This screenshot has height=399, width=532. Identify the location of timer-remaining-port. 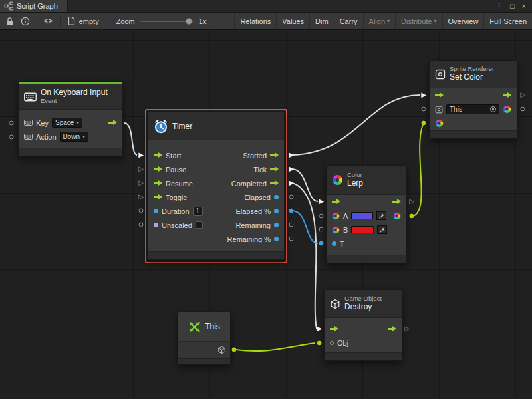
(291, 225).